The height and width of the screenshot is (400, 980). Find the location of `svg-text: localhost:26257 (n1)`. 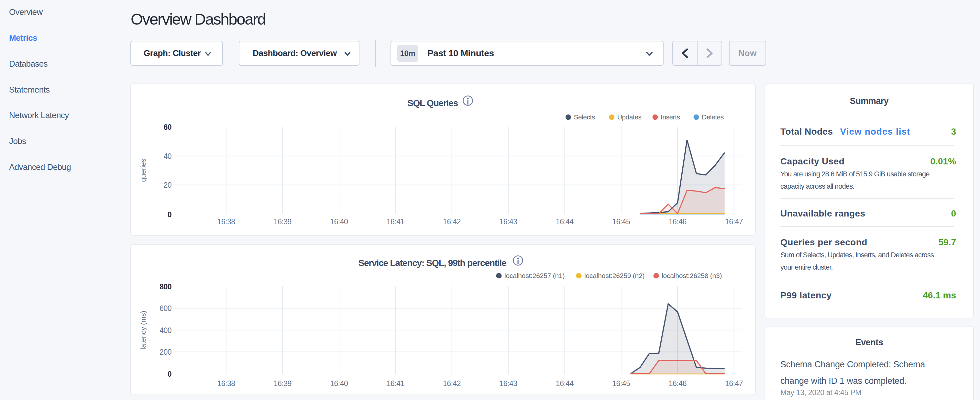

svg-text: localhost:26257 (n1) is located at coordinates (535, 276).